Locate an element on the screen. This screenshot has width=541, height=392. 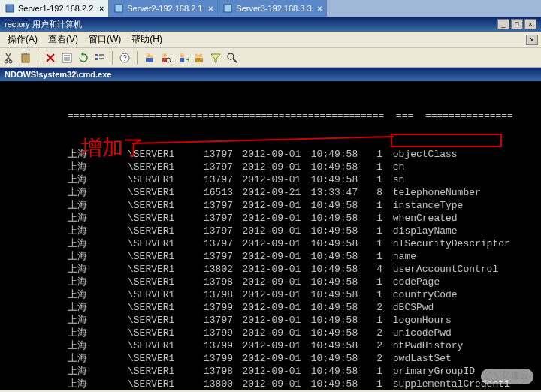
output-row: 上海\SERVER113798 2012-09-0110:49:581 prim… is located at coordinates (270, 371).